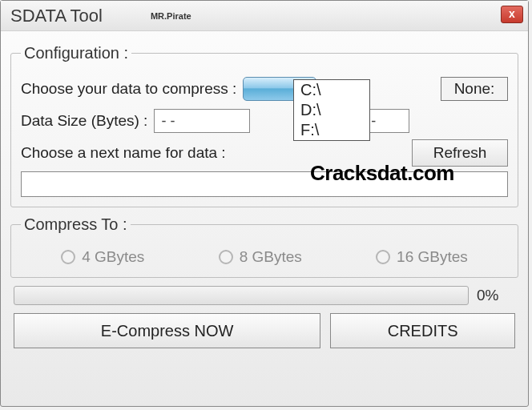  I want to click on window-title: SDATA Tool, so click(56, 16).